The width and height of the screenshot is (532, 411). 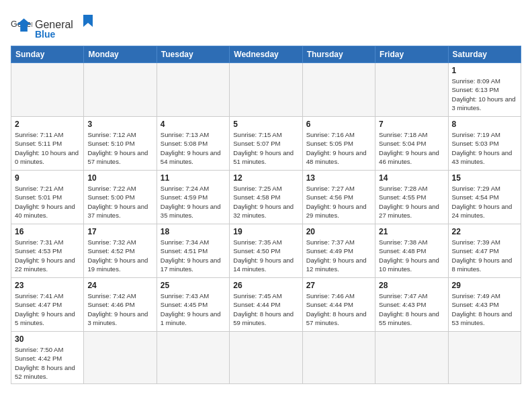 I want to click on day-info: Sunrise: 7:27 AM Sunset: 4:56 PM Dayligh…, so click(x=339, y=201).